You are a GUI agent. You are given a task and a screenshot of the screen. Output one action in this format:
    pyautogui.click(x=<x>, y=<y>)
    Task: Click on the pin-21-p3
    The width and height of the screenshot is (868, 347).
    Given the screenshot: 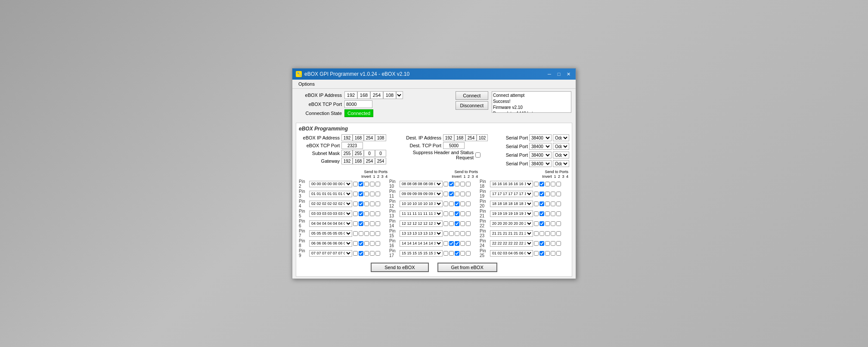 What is the action you would take?
    pyautogui.click(x=553, y=214)
    